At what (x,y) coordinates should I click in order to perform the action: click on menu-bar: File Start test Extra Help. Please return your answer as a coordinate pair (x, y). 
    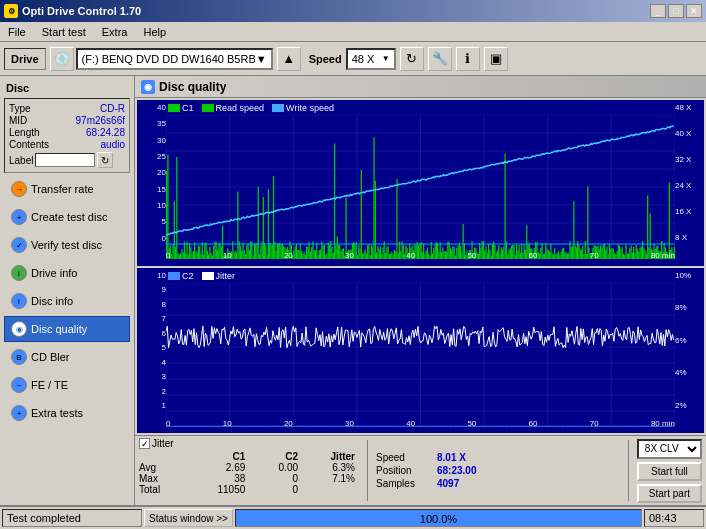
    Looking at the image, I should click on (353, 32).